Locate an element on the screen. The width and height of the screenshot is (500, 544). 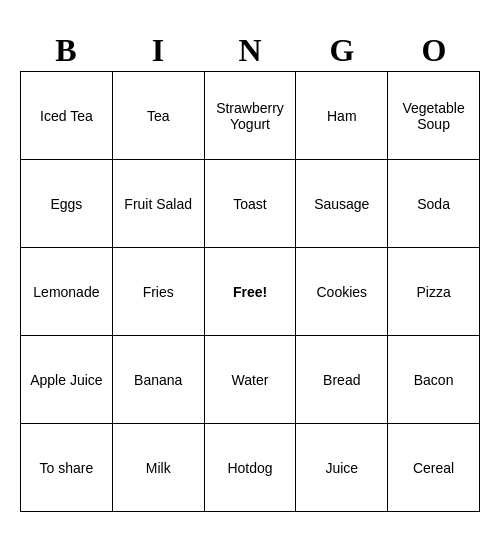
header-letter-o: O is located at coordinates (434, 50).